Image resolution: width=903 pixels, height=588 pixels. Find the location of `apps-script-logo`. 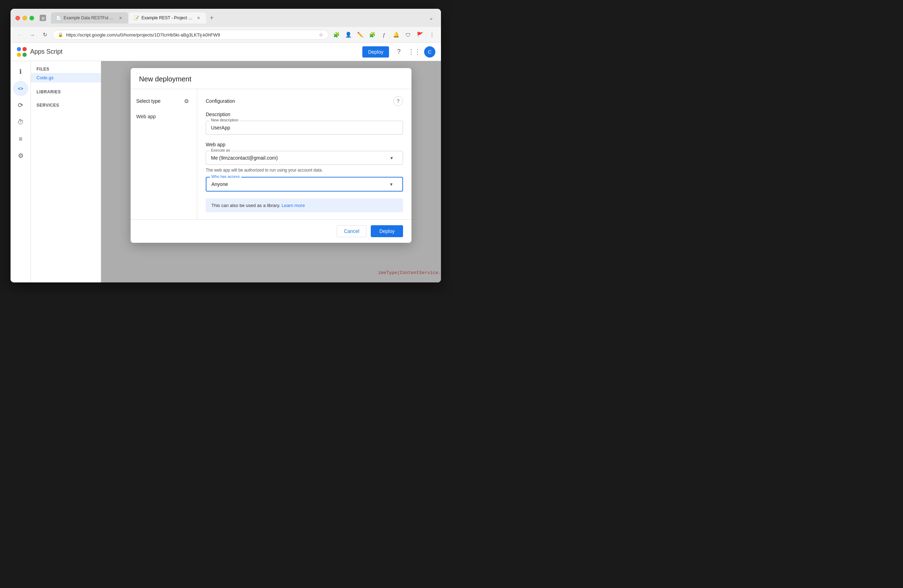

apps-script-logo is located at coordinates (22, 52).